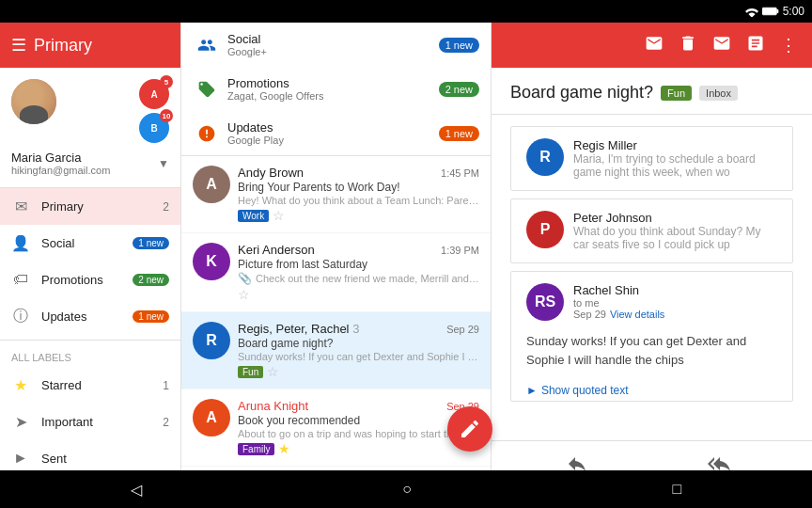 The width and height of the screenshot is (812, 508). What do you see at coordinates (789, 45) in the screenshot?
I see `more-icon: ⋮` at bounding box center [789, 45].